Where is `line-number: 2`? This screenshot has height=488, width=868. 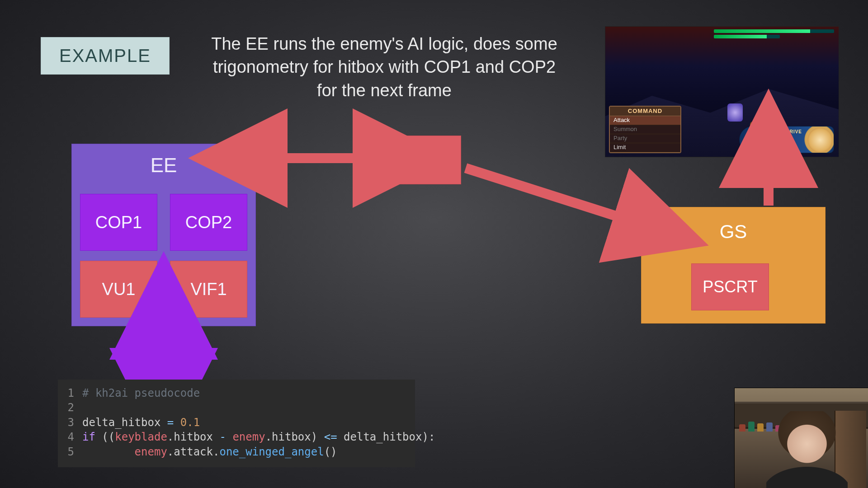
line-number: 2 is located at coordinates (70, 408).